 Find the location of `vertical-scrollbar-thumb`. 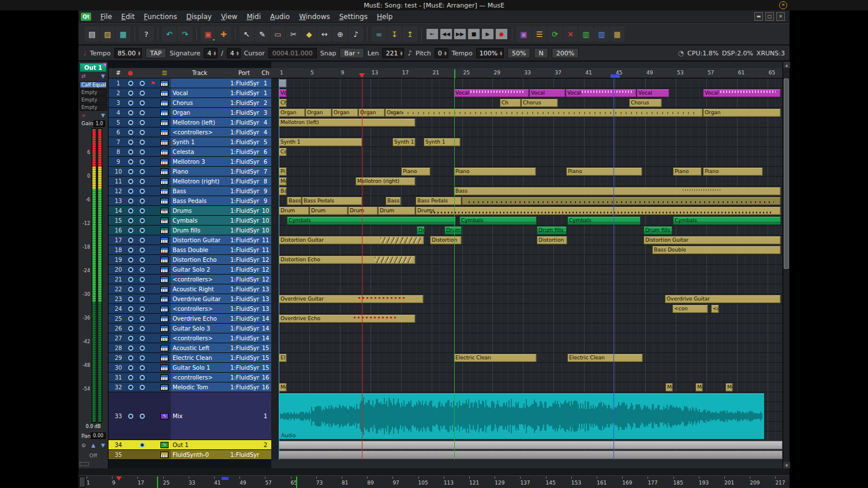

vertical-scrollbar-thumb is located at coordinates (786, 174).